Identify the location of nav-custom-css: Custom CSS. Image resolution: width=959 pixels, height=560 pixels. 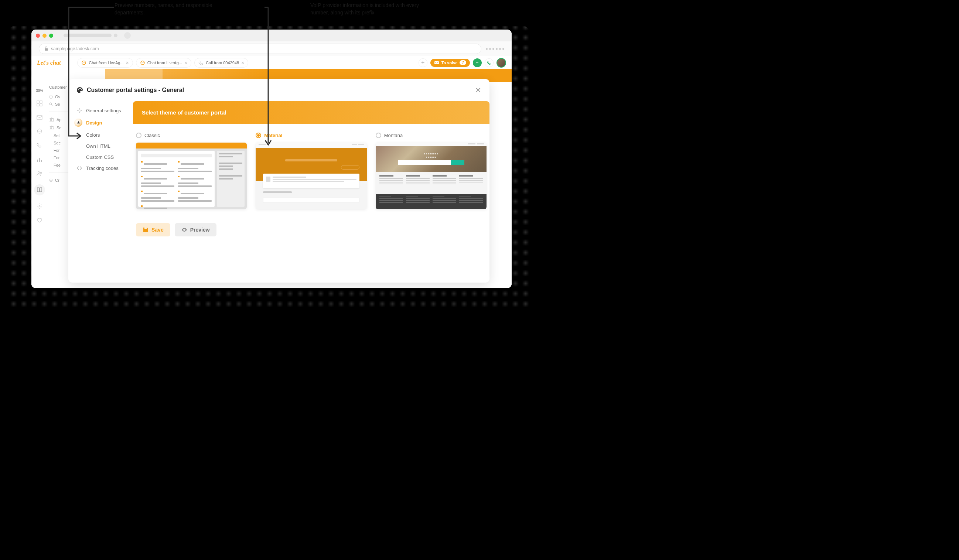
(105, 157).